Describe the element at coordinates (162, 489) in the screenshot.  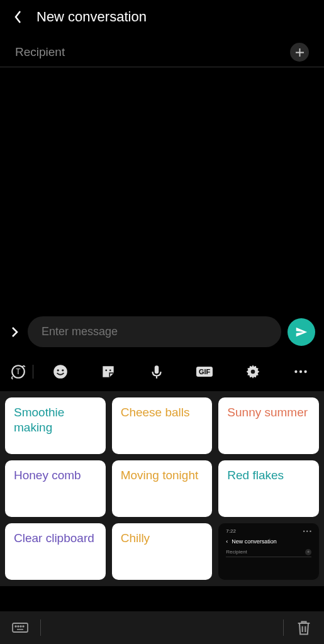
I see `clipboard-item: Moving tonight` at that location.